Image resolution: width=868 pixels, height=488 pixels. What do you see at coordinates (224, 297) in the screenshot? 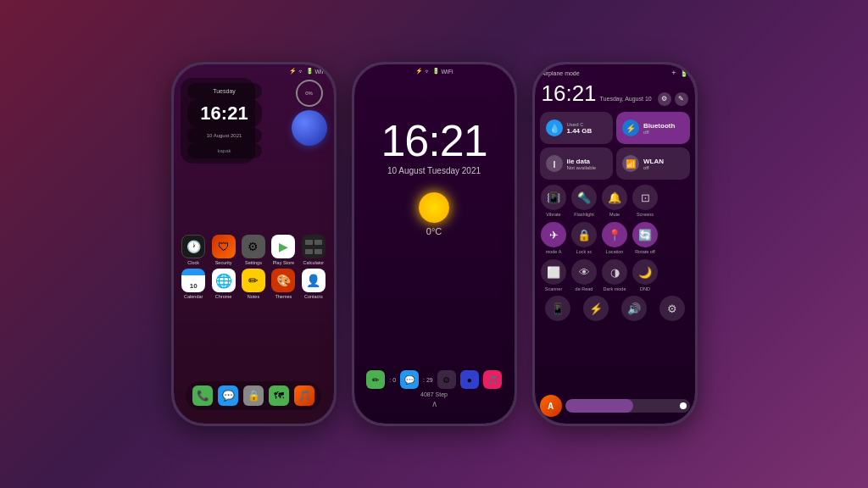
I see `chrome-label: Chrome` at bounding box center [224, 297].